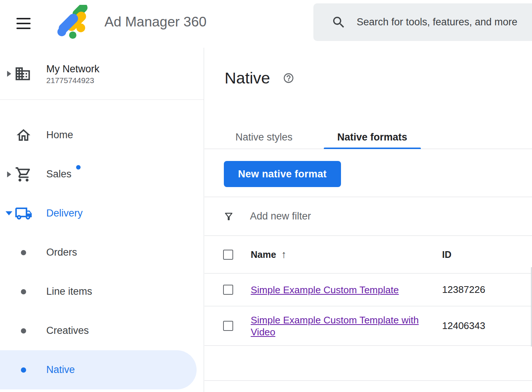 This screenshot has height=392, width=532. Describe the element at coordinates (340, 326) in the screenshot. I see `name-cell: Simple Example Custom Template with Vide…` at that location.